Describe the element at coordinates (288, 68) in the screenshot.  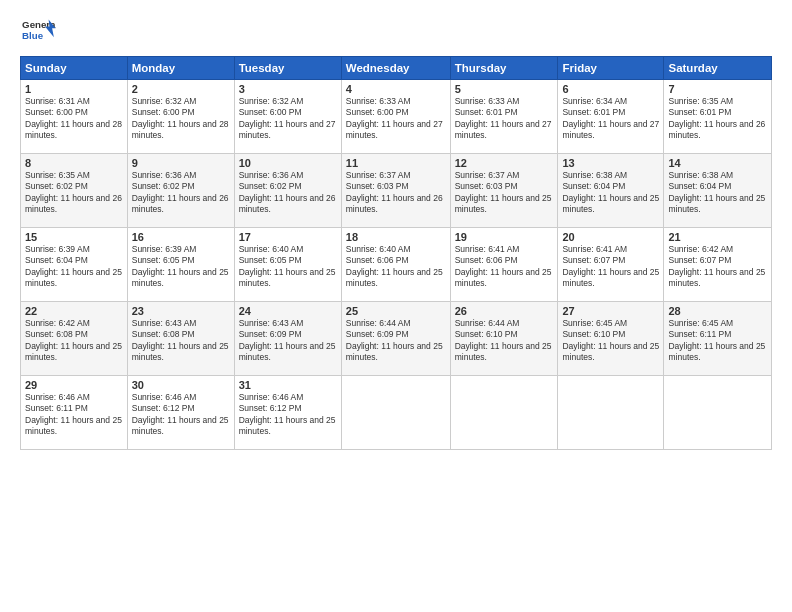
I see `day-header-tuesday: Tuesday` at that location.